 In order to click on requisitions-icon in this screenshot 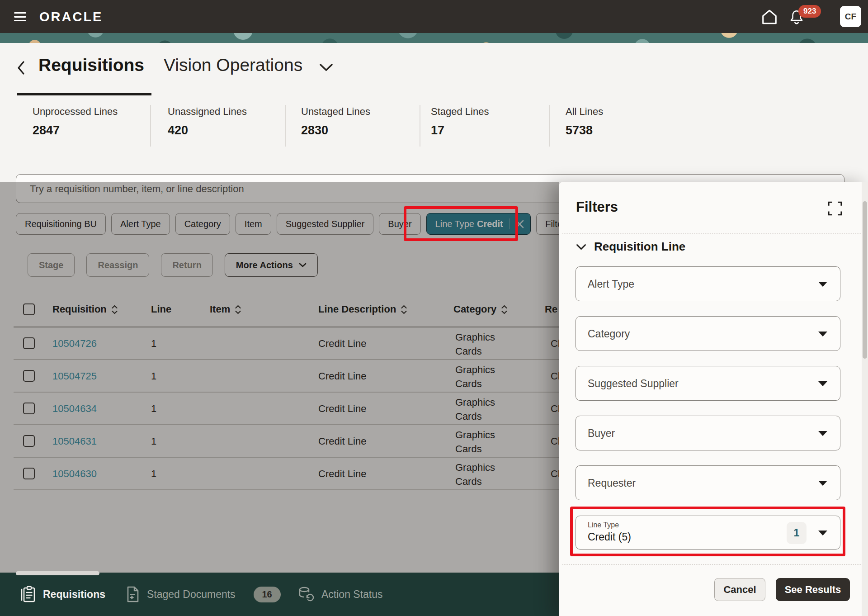, I will do `click(28, 594)`.